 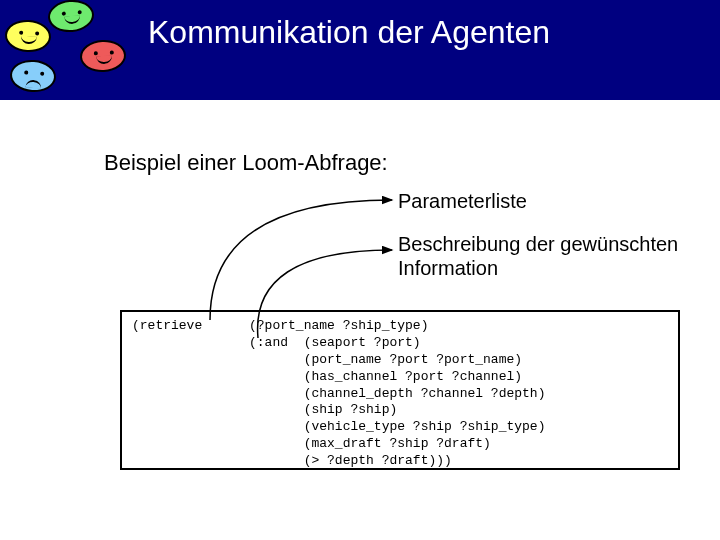 I want to click on example-subtitle: Beispiel einer Loom-Abfrage:, so click(x=246, y=163).